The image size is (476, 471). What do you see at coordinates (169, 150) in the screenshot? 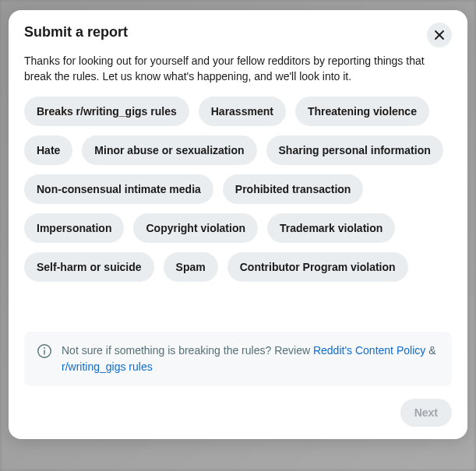
I see `reason-minor-abuse: Minor abuse or sexualization` at bounding box center [169, 150].